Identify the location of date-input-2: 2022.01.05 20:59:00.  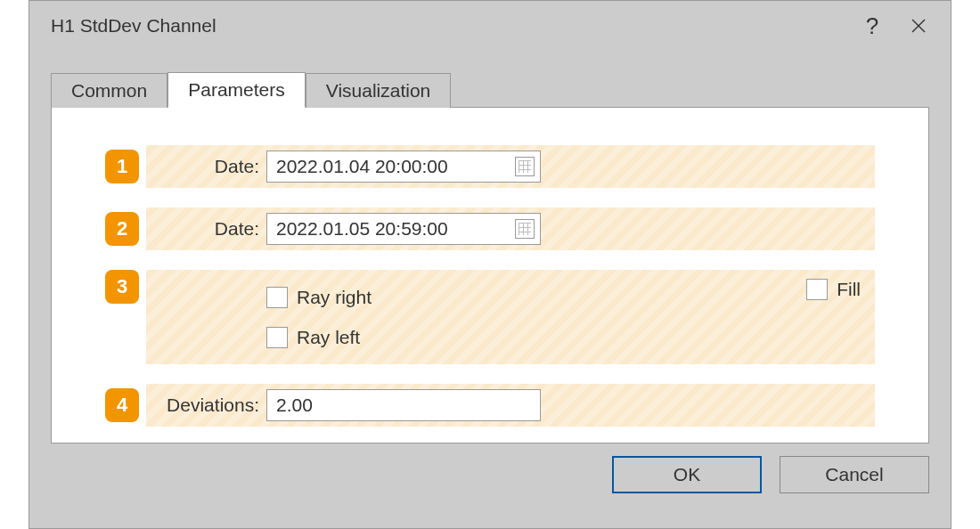
(404, 229).